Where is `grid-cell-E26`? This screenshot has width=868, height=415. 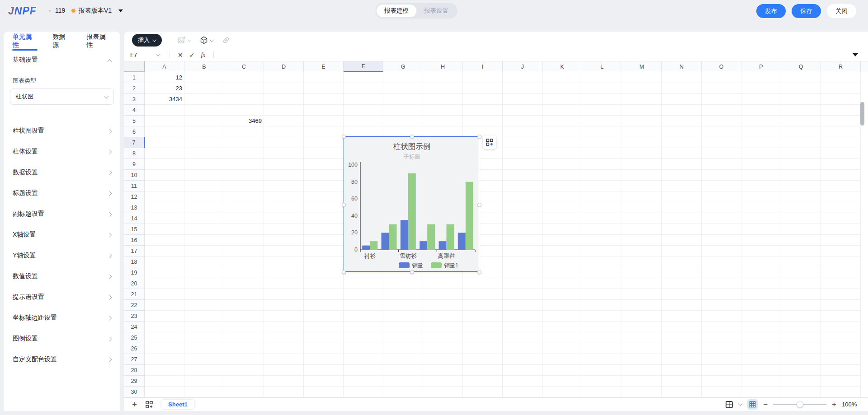
grid-cell-E26 is located at coordinates (324, 349).